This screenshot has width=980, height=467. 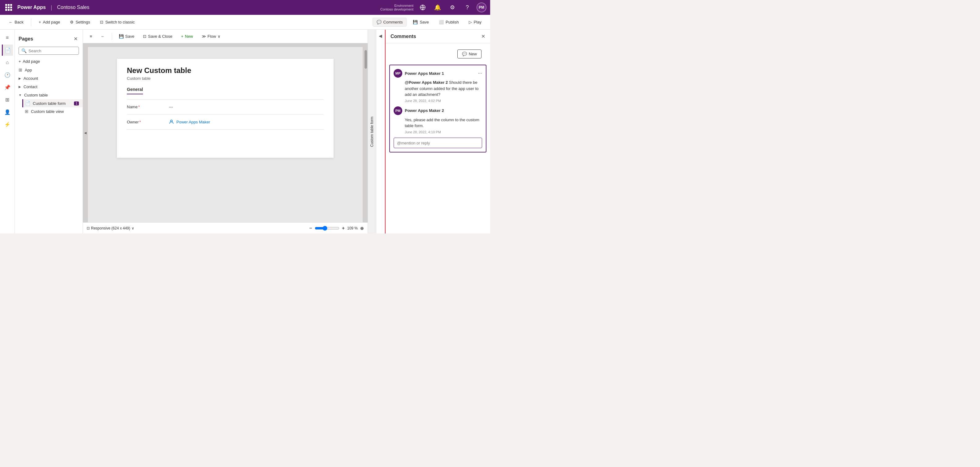 What do you see at coordinates (467, 8) in the screenshot?
I see `help-icon: ?` at bounding box center [467, 8].